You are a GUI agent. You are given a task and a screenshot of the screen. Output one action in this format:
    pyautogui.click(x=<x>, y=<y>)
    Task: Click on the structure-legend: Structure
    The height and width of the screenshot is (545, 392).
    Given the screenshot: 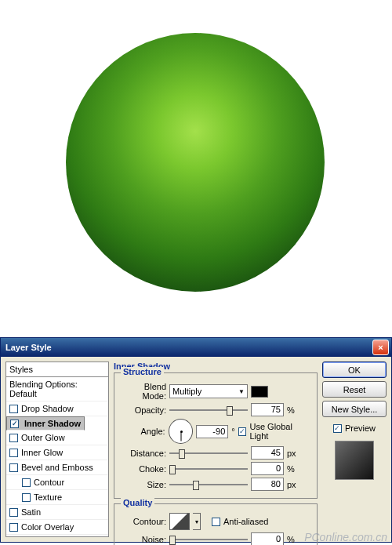 What is the action you would take?
    pyautogui.click(x=143, y=372)
    